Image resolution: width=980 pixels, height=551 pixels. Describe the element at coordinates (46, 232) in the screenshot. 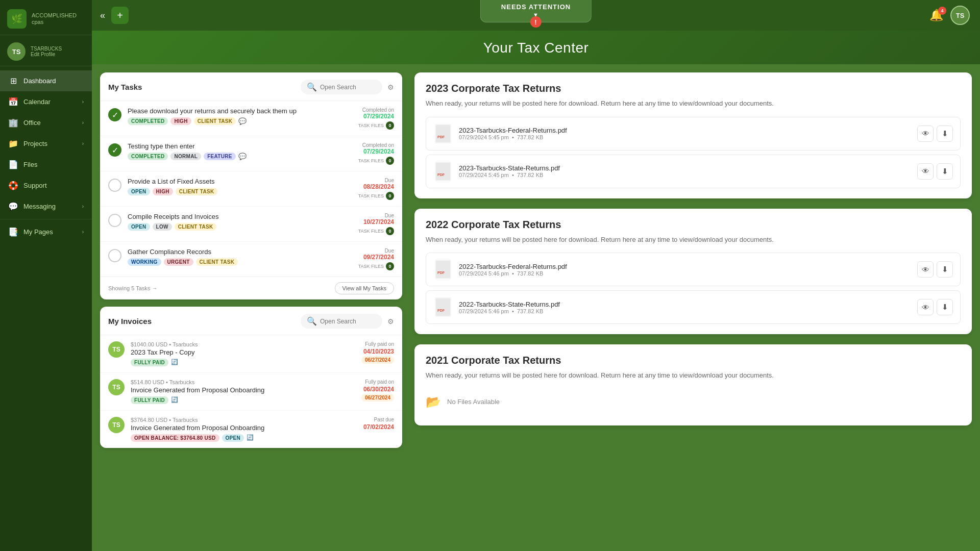

I see `sidebar-item-my-pages: 📑 My Pages ›` at that location.